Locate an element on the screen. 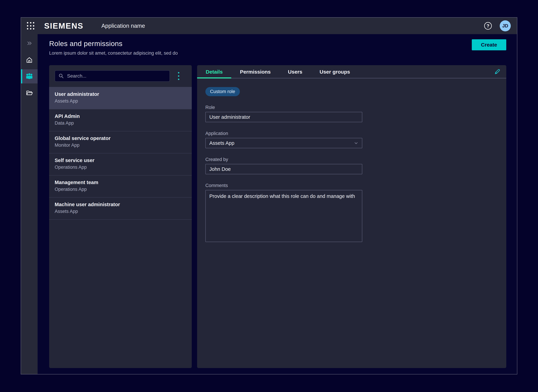 This screenshot has height=392, width=538. list-item: Self service user Operations App is located at coordinates (121, 165).